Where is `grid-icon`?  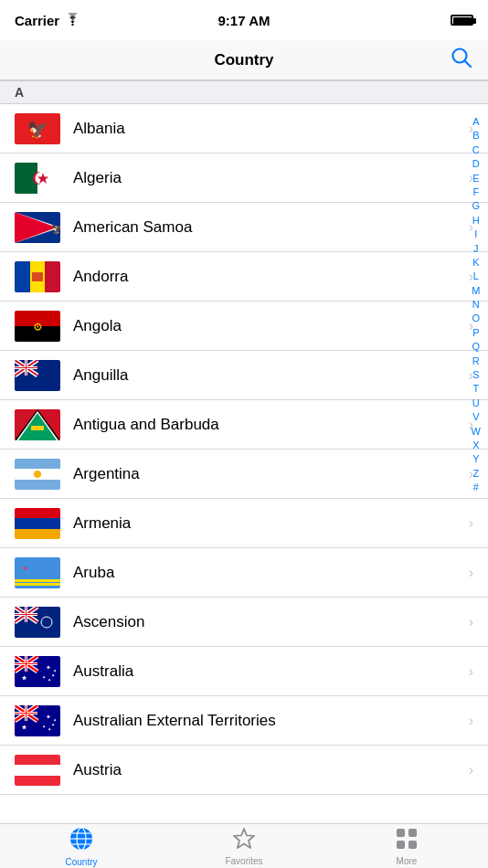 grid-icon is located at coordinates (407, 841).